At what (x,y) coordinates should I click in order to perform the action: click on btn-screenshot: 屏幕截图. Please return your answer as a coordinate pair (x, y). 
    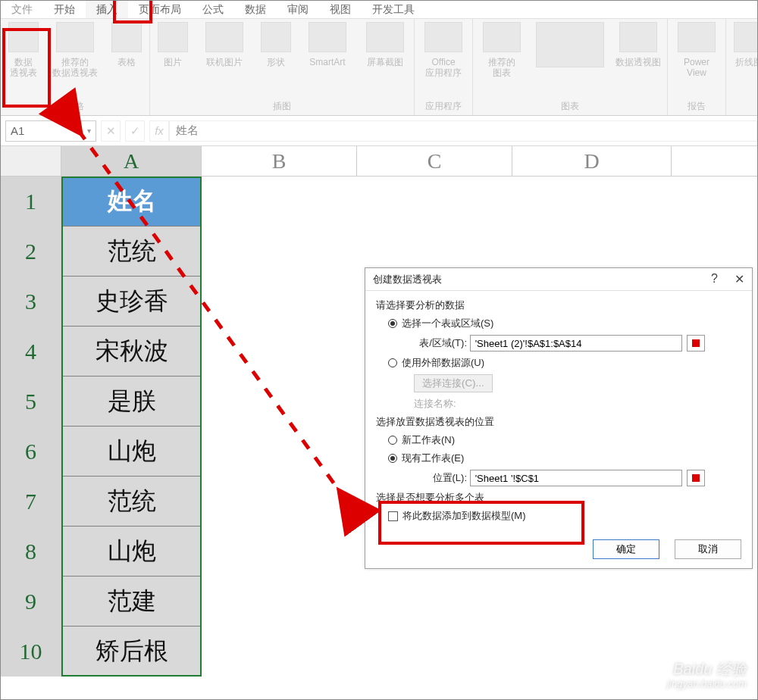
    Looking at the image, I should click on (385, 61).